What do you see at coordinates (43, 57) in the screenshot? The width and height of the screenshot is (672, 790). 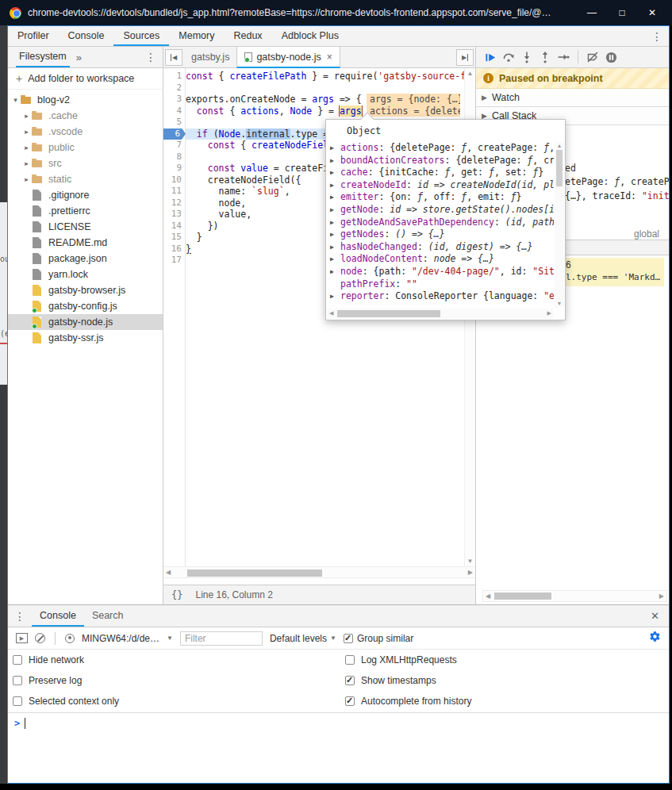 I see `tab-filesystem: Filesystem` at bounding box center [43, 57].